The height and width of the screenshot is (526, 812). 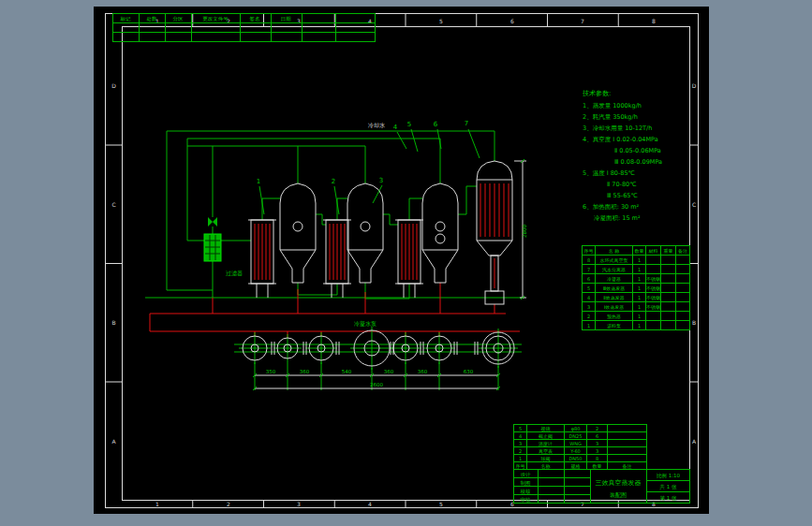 I want to click on tech-param-line: 2、耗汽量 350kg/h, so click(x=611, y=117).